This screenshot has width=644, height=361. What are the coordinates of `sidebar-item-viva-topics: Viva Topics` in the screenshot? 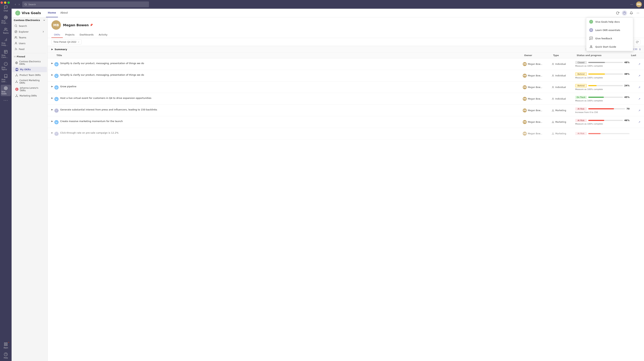 It's located at (6, 66).